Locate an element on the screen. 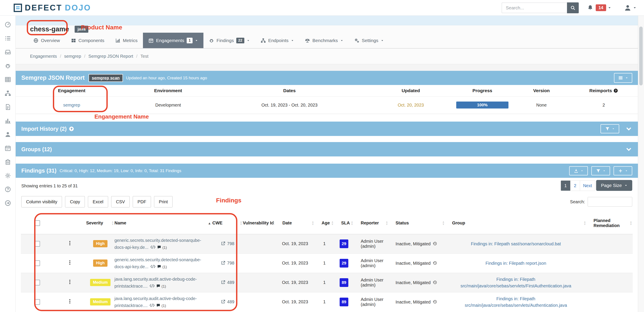 This screenshot has height=312, width=644. search-button is located at coordinates (573, 8).